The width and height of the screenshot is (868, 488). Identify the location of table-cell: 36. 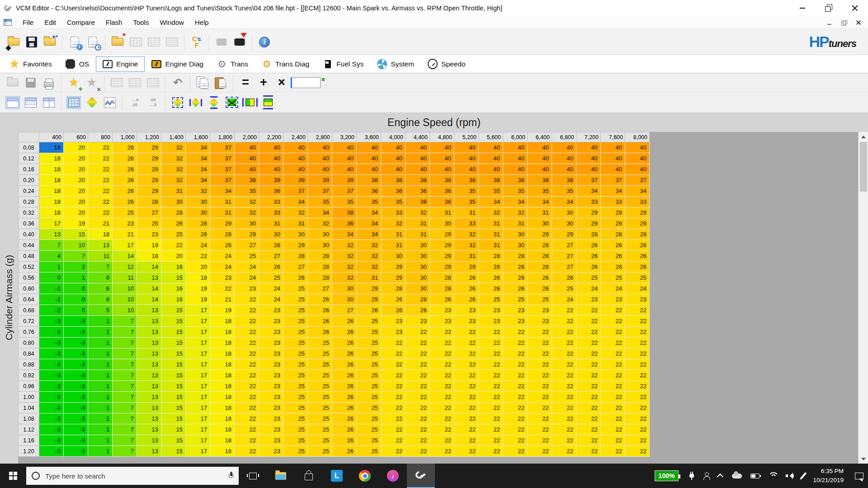
(442, 202).